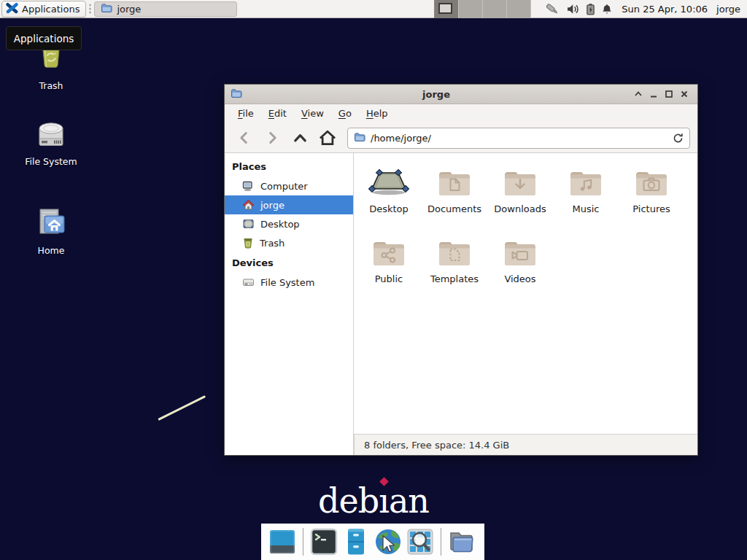  Describe the element at coordinates (128, 9) in the screenshot. I see `taskbar-window-label: jorge` at that location.